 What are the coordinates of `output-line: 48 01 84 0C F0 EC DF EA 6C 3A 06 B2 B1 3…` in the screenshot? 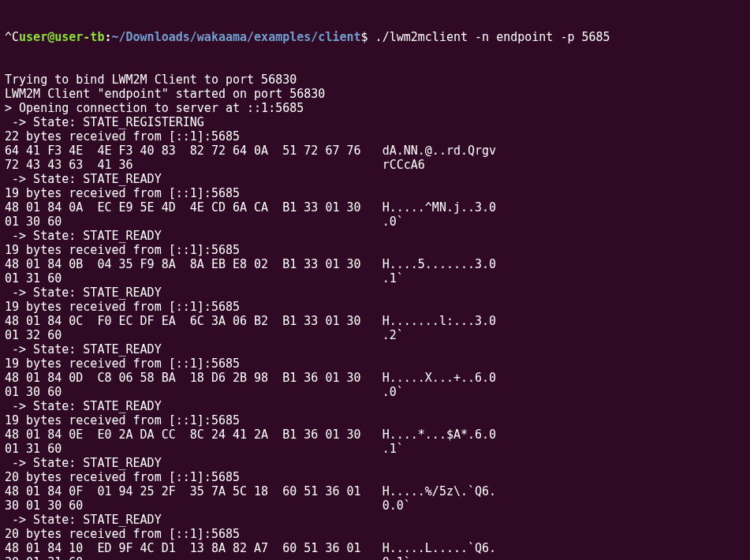 It's located at (375, 321).